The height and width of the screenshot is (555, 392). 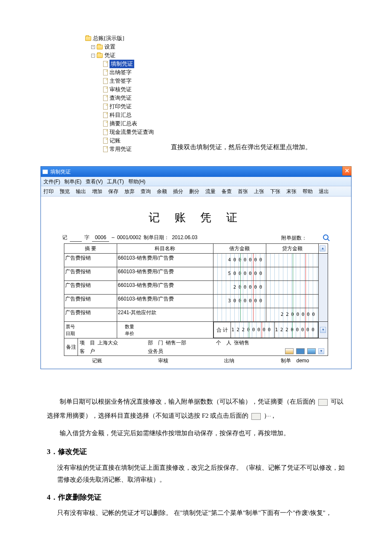 What do you see at coordinates (196, 497) in the screenshot?
I see `doc-h4: 4．作废删除凭证` at bounding box center [196, 497].